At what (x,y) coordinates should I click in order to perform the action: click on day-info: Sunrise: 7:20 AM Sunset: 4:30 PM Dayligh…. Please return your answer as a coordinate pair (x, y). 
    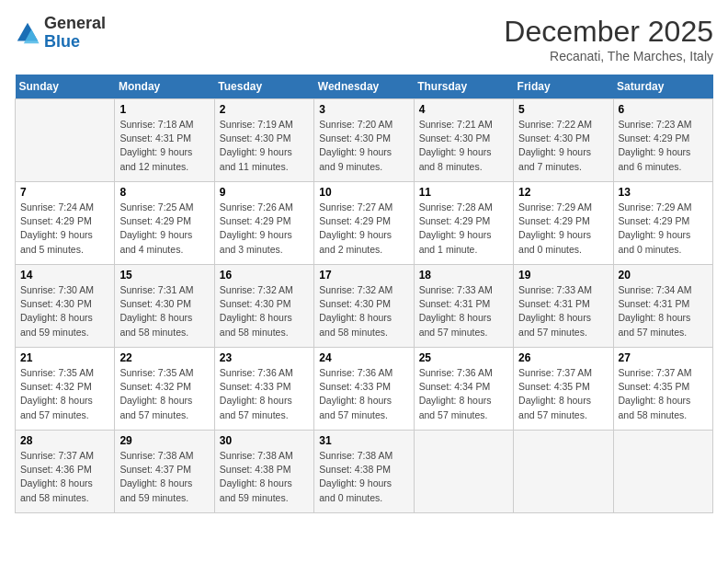
    Looking at the image, I should click on (364, 145).